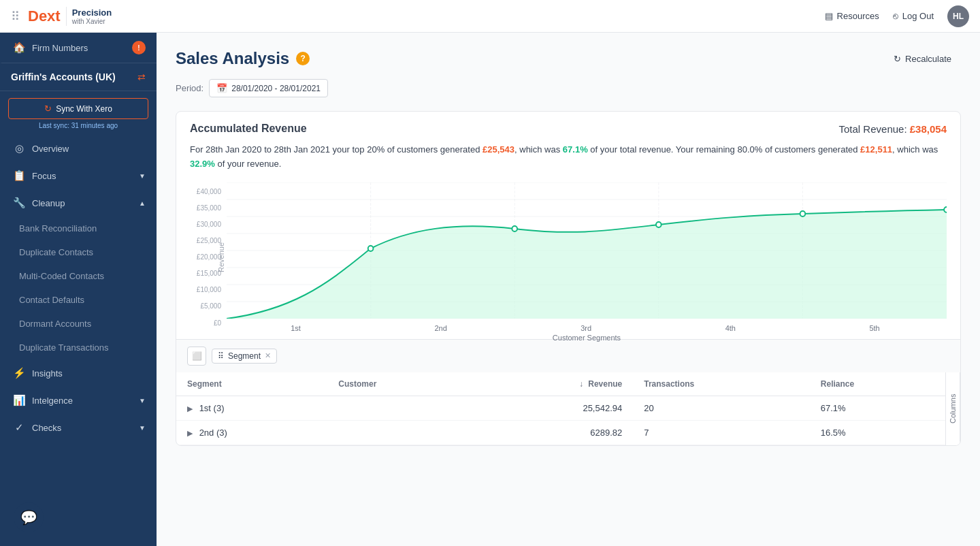 Image resolution: width=980 pixels, height=546 pixels. What do you see at coordinates (731, 328) in the screenshot?
I see `x-label-4th: 4th` at bounding box center [731, 328].